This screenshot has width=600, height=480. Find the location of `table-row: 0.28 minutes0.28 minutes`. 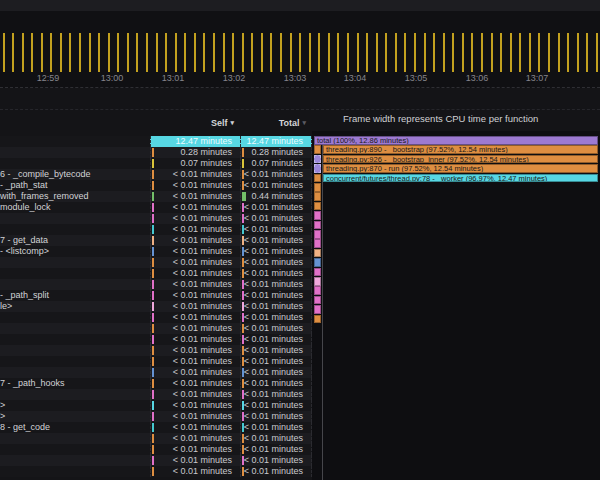

table-row: 0.28 minutes0.28 minutes is located at coordinates (156, 152).